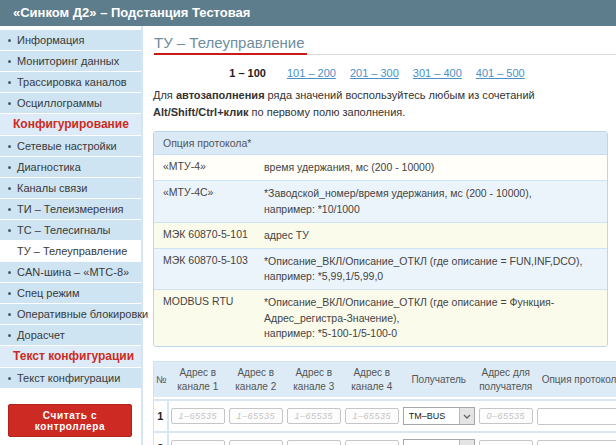 The height and width of the screenshot is (445, 616). What do you see at coordinates (380, 202) in the screenshot?
I see `protocol-row-mtu4s: «МТУ-4С» *Заводской_номер/время удержани…` at bounding box center [380, 202].